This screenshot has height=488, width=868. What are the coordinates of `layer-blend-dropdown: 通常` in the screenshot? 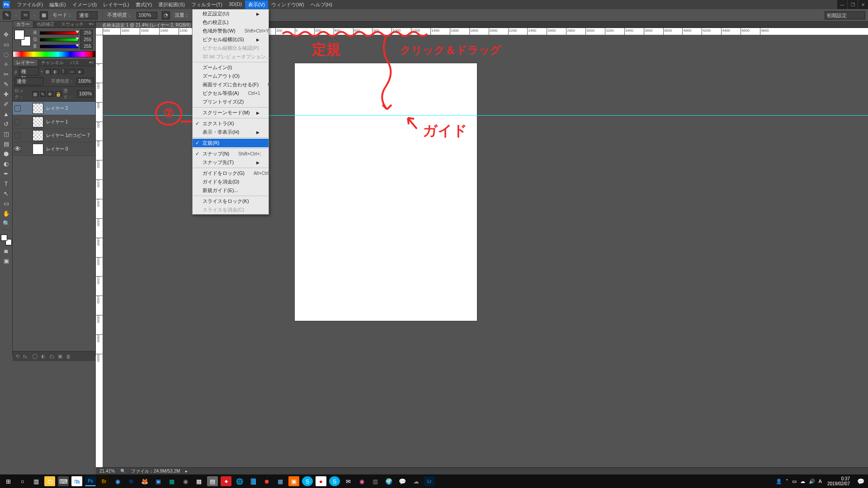 It's located at (29, 81).